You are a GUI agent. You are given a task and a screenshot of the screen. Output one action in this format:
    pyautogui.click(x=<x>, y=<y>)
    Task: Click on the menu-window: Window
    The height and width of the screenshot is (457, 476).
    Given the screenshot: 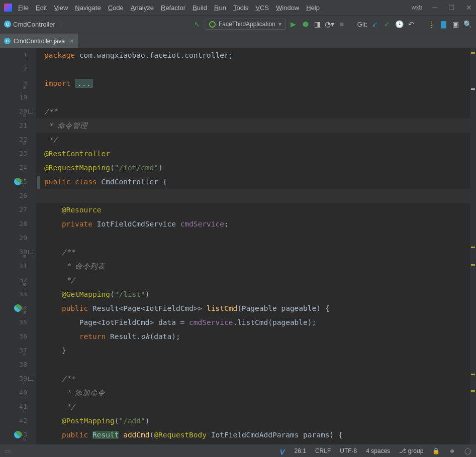 What is the action you would take?
    pyautogui.click(x=288, y=8)
    